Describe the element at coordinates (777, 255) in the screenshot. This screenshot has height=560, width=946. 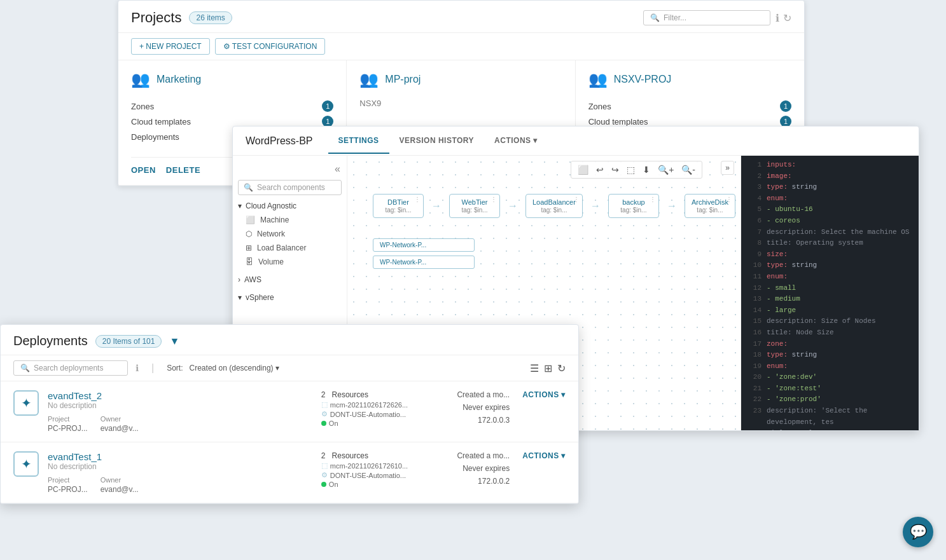
I see `yaml-line-content: size:` at that location.